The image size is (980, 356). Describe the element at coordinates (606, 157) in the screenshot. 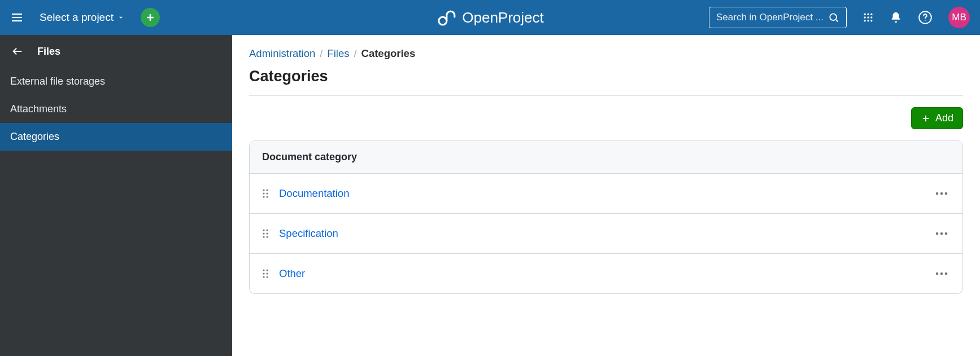

I see `panel-header: Document category` at that location.